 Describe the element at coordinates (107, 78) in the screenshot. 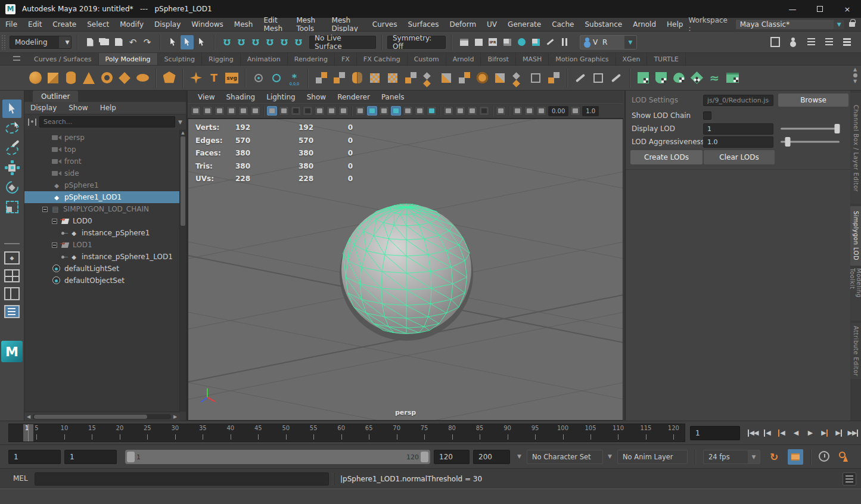

I see `poly-torus-icon` at that location.